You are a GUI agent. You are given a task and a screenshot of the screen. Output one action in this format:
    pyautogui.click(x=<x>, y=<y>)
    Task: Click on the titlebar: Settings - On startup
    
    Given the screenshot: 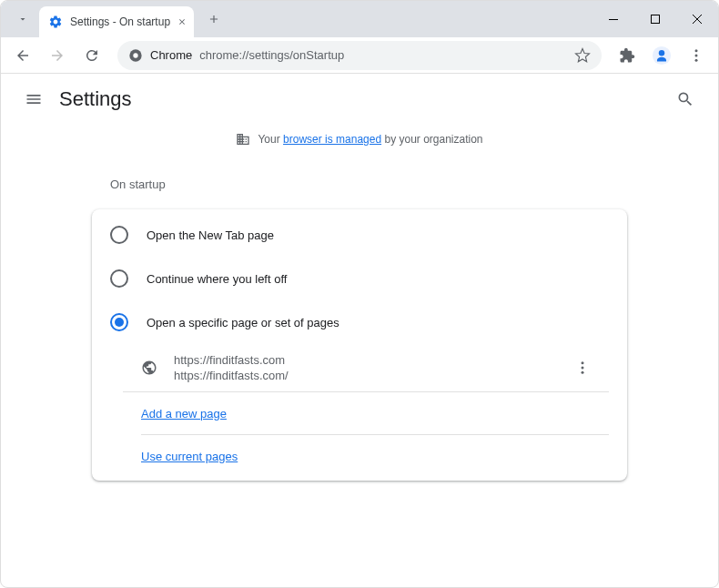 What is the action you would take?
    pyautogui.click(x=360, y=19)
    